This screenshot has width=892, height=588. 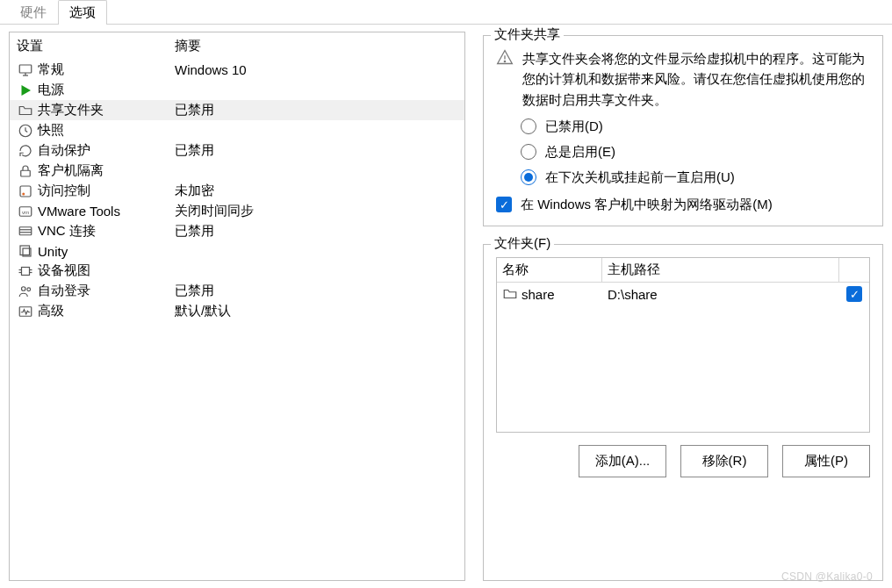 I want to click on windows-icon, so click(x=25, y=251).